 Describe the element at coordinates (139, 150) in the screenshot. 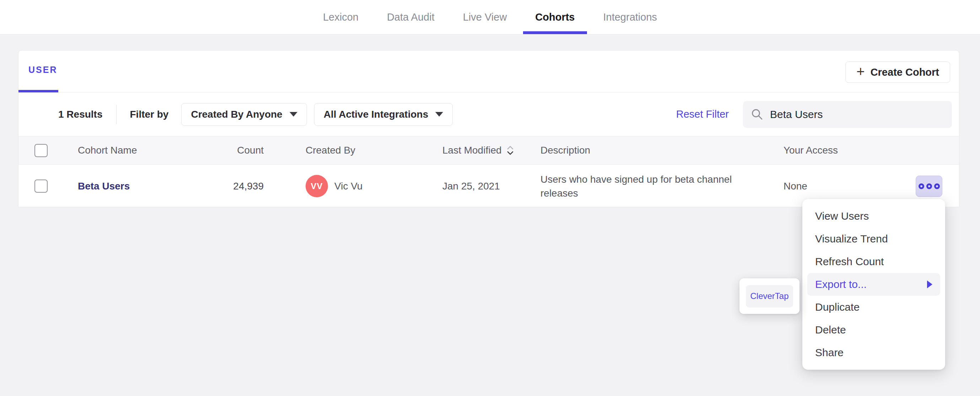

I see `header-cohort-name: Cohort Name` at that location.